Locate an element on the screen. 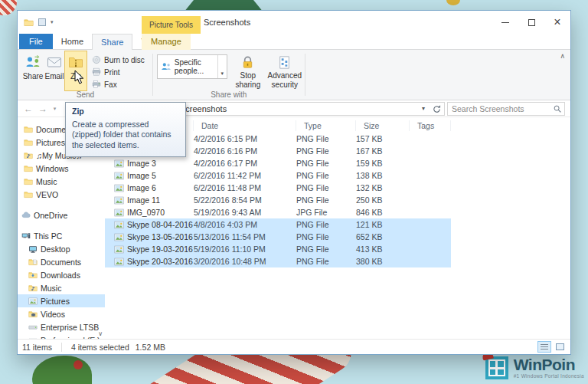 Image resolution: width=588 pixels, height=384 pixels. advanced-security-button: Advanced security is located at coordinates (285, 71).